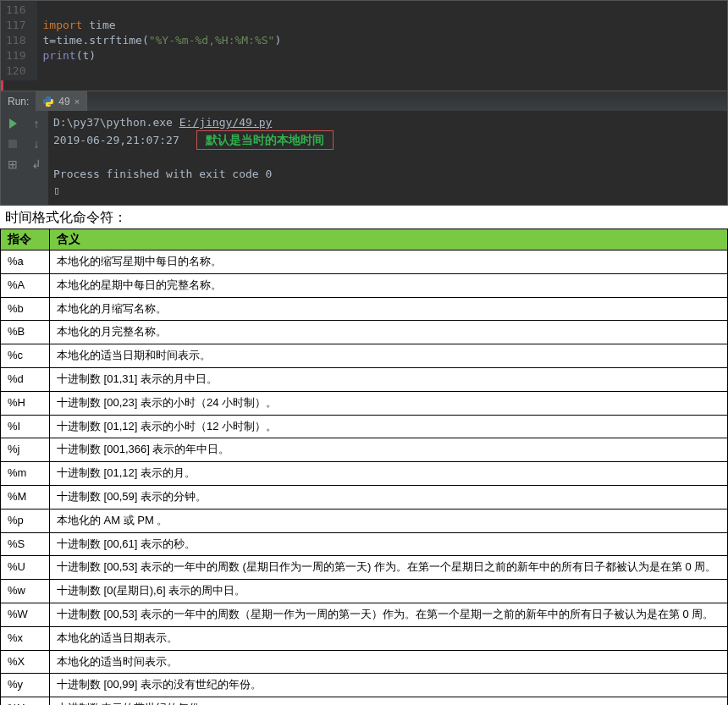  What do you see at coordinates (265, 140) in the screenshot?
I see `console-annotation: 默认是当时的本地时间` at bounding box center [265, 140].